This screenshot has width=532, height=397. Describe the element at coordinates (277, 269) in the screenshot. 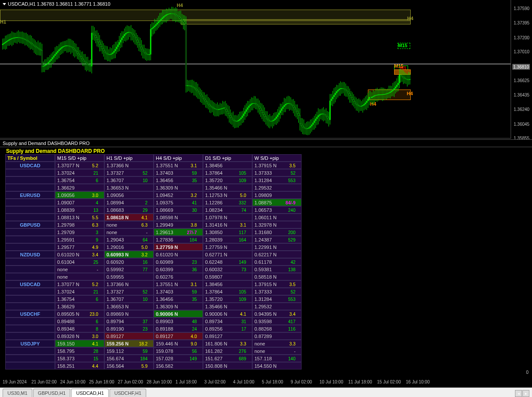

I see `dash-cell: 0.59381138` at that location.